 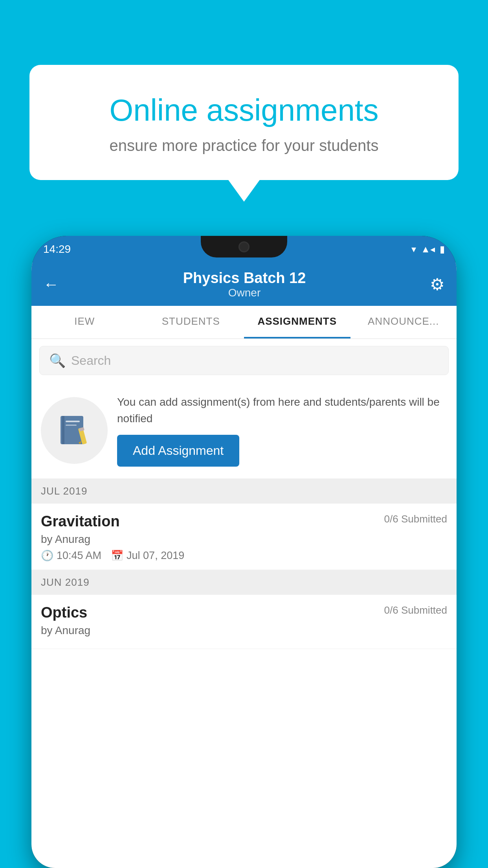 What do you see at coordinates (428, 249) in the screenshot?
I see `status-icons: ▾ ▲◂ ▮` at bounding box center [428, 249].